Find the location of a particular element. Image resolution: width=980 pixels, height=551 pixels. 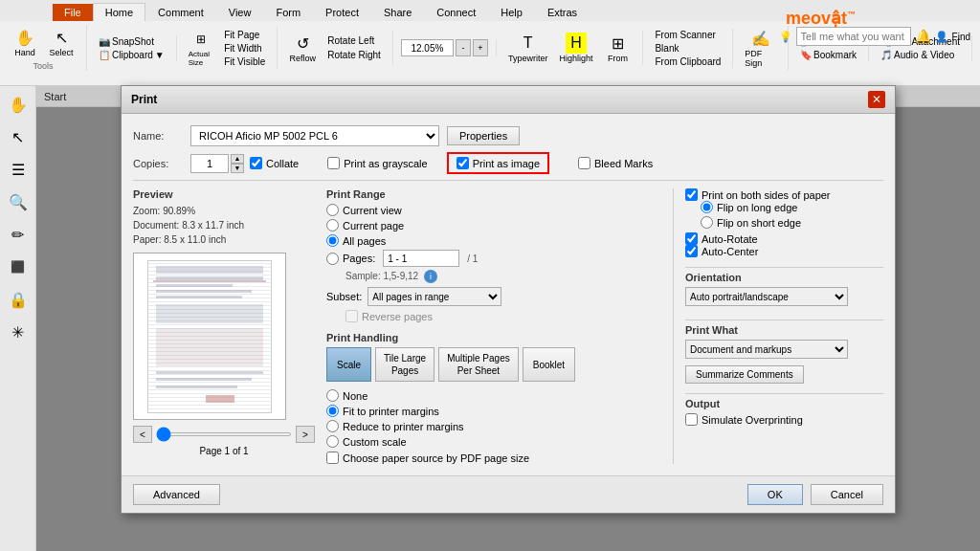

fit-width-btn: Fit Width is located at coordinates (245, 48).